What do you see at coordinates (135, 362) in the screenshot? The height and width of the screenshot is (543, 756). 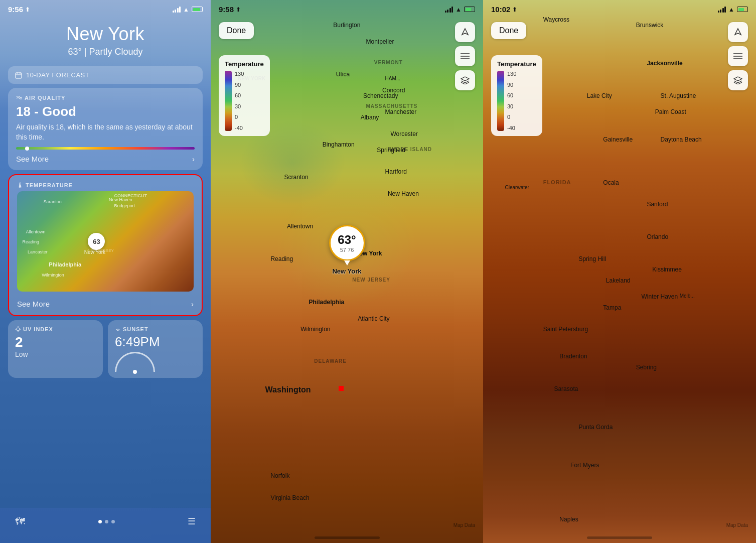 I see `sunset-arc` at bounding box center [135, 362].